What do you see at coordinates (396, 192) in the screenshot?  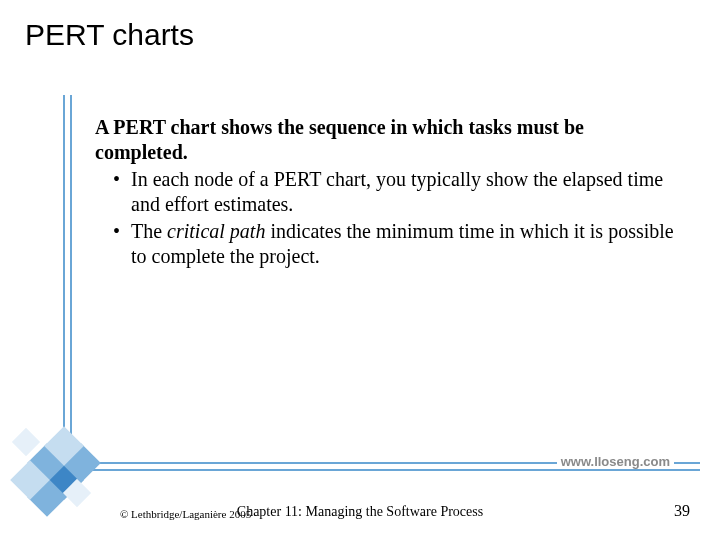 I see `bullet-item: In each node of a PERT chart, you typica…` at bounding box center [396, 192].